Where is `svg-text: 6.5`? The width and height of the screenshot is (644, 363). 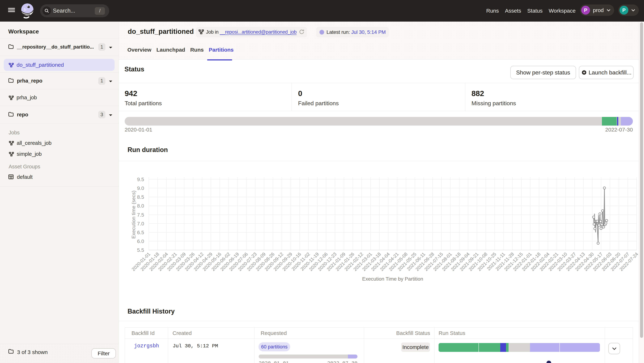 svg-text: 6.5 is located at coordinates (140, 232).